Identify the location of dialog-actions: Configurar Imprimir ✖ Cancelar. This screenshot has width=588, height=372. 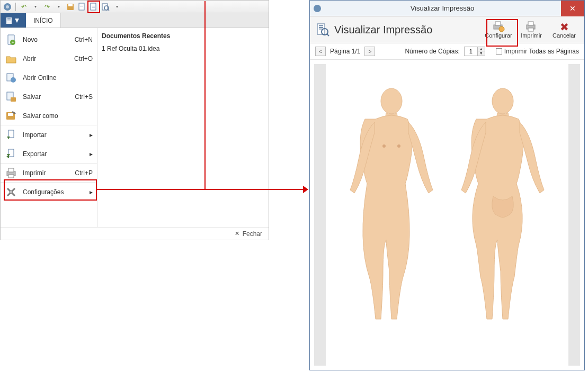
(531, 30).